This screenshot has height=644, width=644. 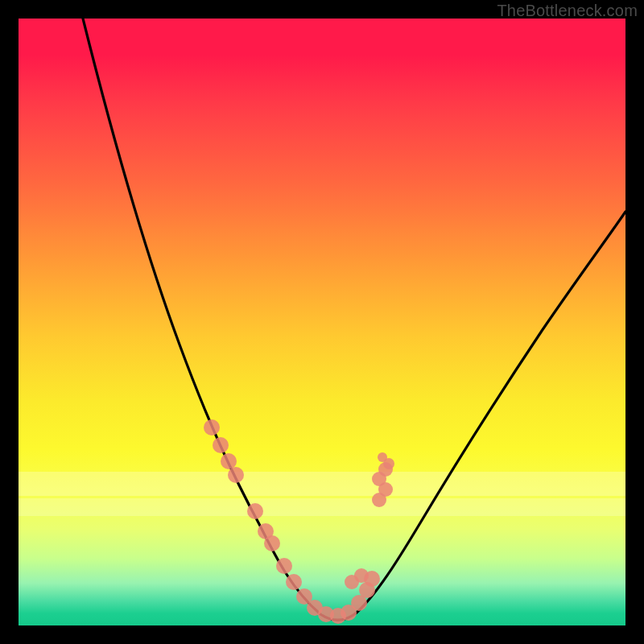 I want to click on markers-valley, so click(x=328, y=591).